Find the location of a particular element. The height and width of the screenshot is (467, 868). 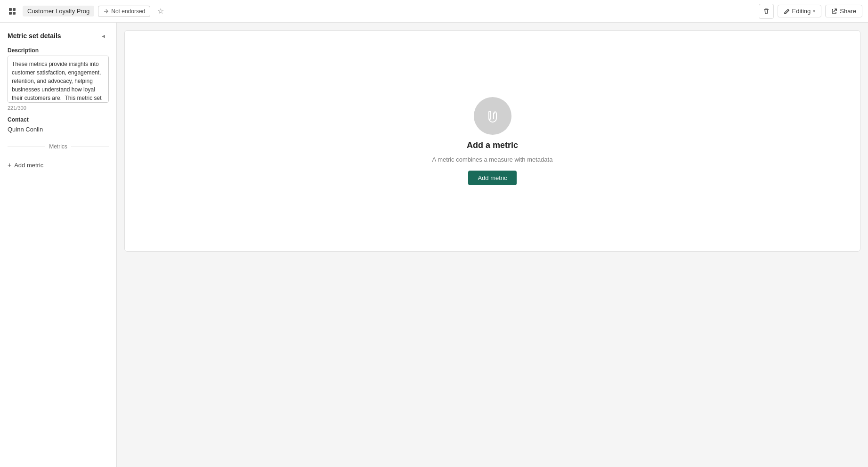

divider-line-left is located at coordinates (26, 147).